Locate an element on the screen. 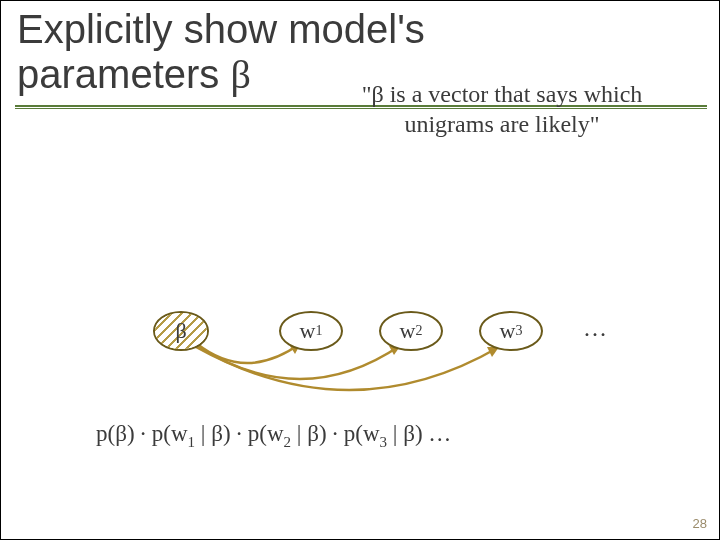 The height and width of the screenshot is (540, 720). f-pw3: p(w is located at coordinates (362, 434).